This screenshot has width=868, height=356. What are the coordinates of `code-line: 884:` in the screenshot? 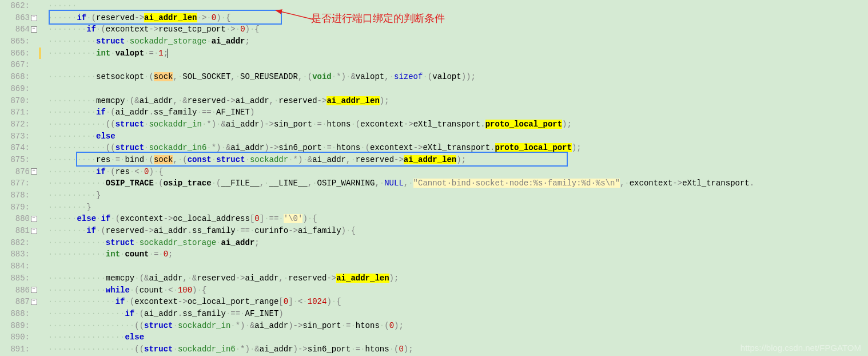 It's located at (434, 267).